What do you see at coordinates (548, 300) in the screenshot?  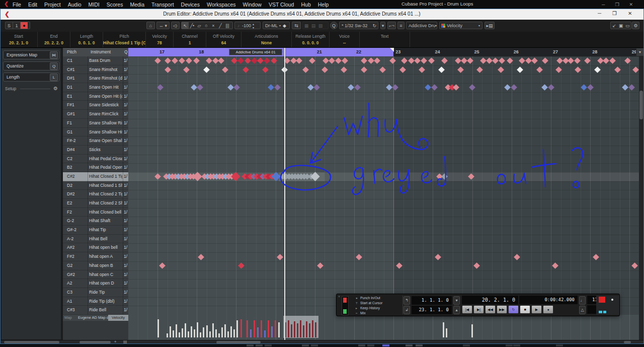 I see `position-time-display: 0:00:42.000` at bounding box center [548, 300].